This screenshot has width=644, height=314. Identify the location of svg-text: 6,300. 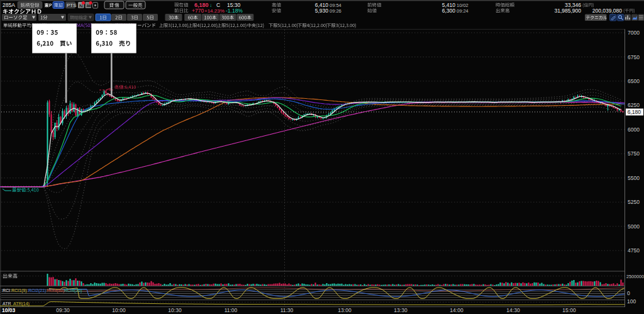
(449, 11).